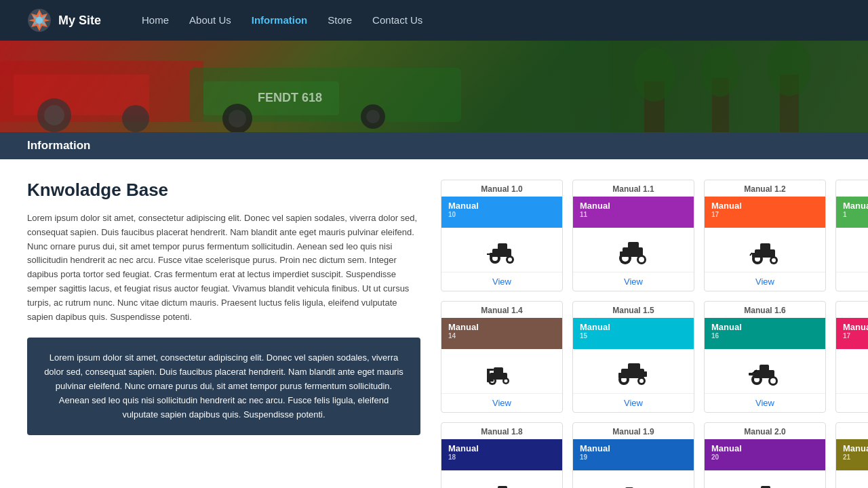 The width and height of the screenshot is (868, 488). Describe the element at coordinates (595, 206) in the screenshot. I see `manual-label-1.1: Manual` at that location.